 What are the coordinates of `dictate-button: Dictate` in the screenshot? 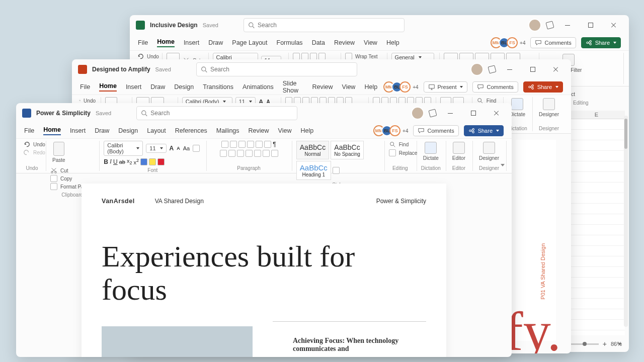 It's located at (431, 151).